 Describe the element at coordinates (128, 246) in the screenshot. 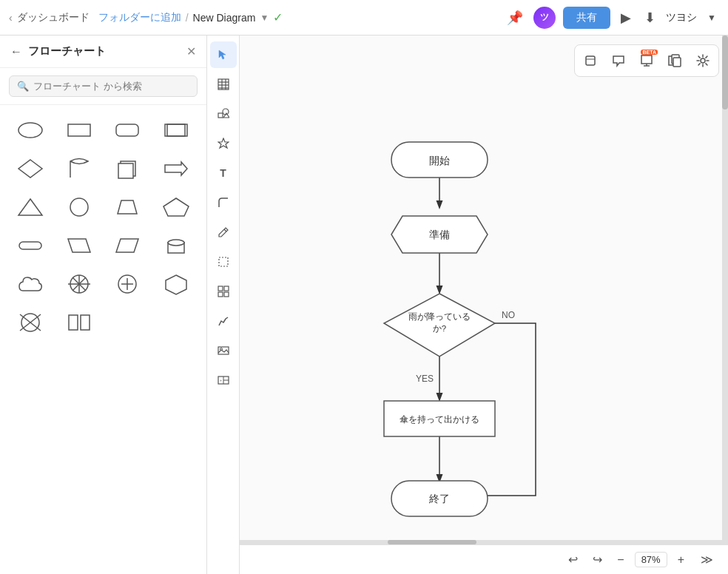

I see `shape-skew-rect` at that location.